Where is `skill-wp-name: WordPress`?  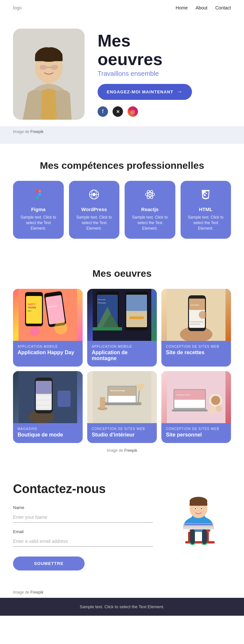 skill-wp-name: WordPress is located at coordinates (94, 209).